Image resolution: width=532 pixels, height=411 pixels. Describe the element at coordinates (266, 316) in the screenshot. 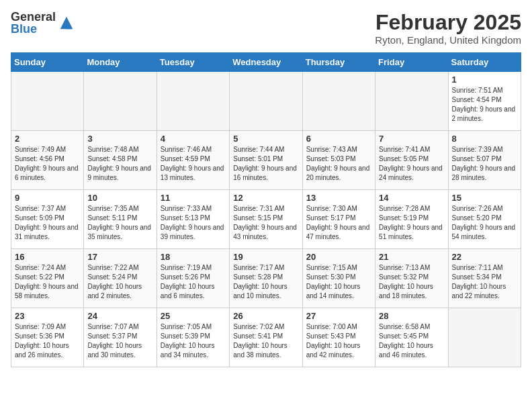

I see `day-number: 26` at that location.